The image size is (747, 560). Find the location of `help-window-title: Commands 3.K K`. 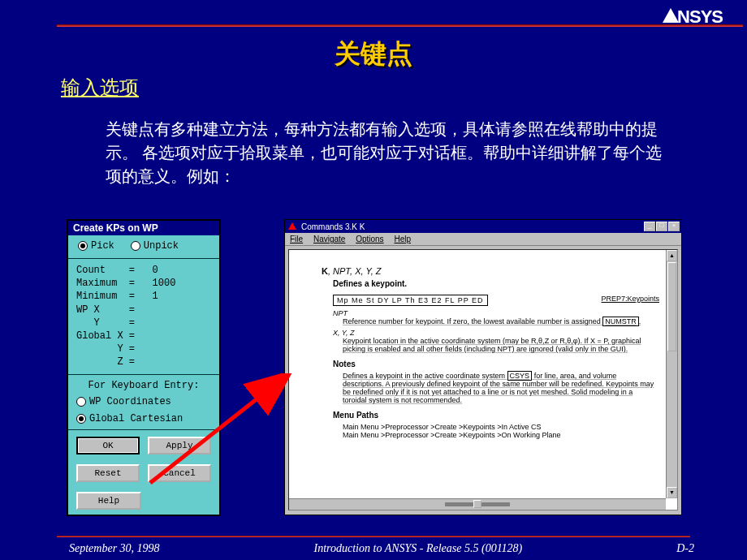

help-window-title: Commands 3.K K is located at coordinates (333, 227).